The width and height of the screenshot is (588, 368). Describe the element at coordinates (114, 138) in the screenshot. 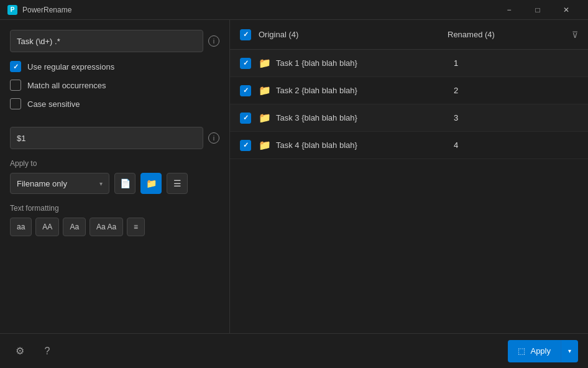

I see `replace-row: i` at that location.